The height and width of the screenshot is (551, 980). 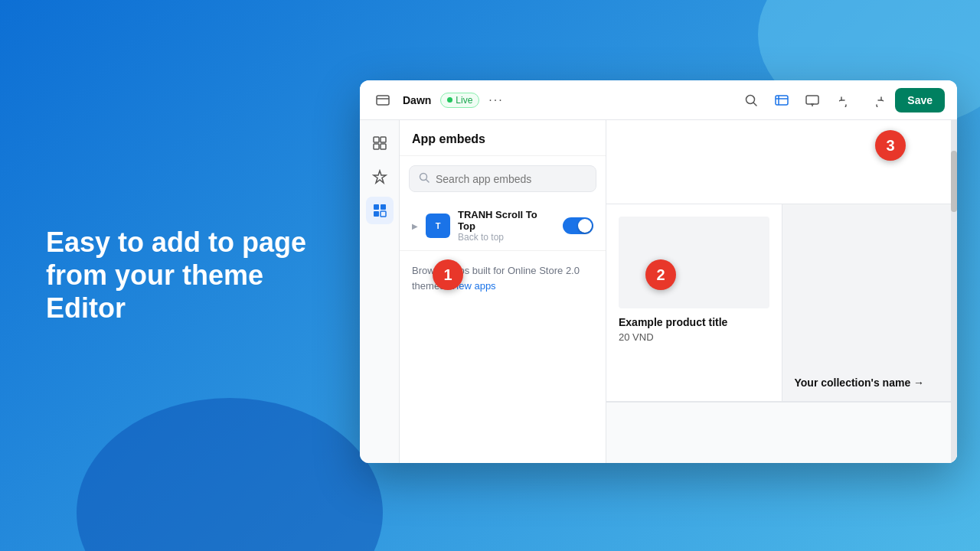 What do you see at coordinates (502, 227) in the screenshot?
I see `embed-item: ▶ T TRANH Scroll To Top Back to top` at bounding box center [502, 227].